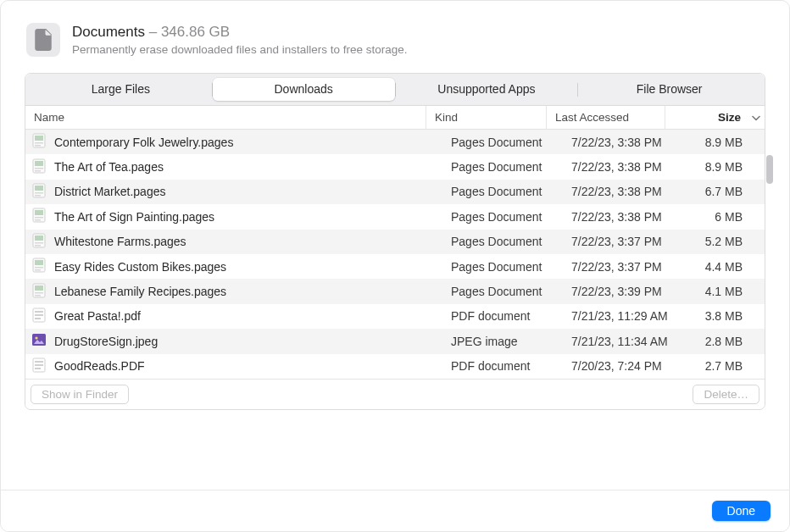  Describe the element at coordinates (234, 317) in the screenshot. I see `cell-name: Great Pasta!.pdf` at that location.